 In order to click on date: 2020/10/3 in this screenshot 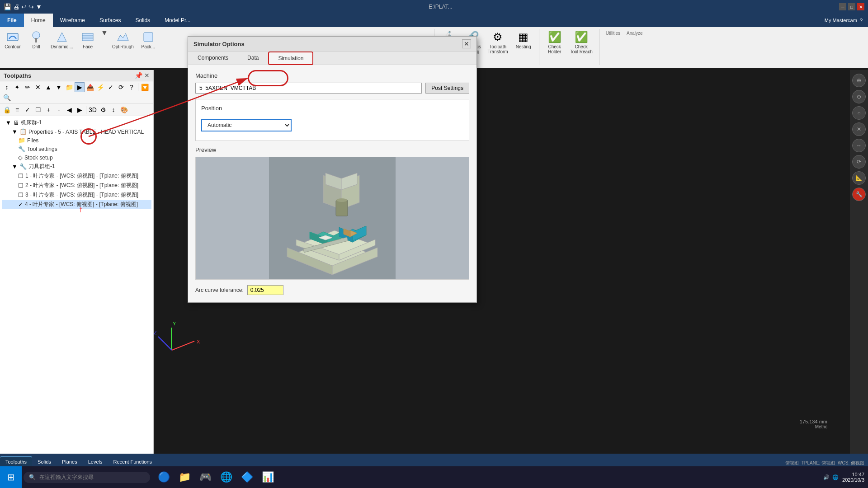, I will do `click(854, 480)`.